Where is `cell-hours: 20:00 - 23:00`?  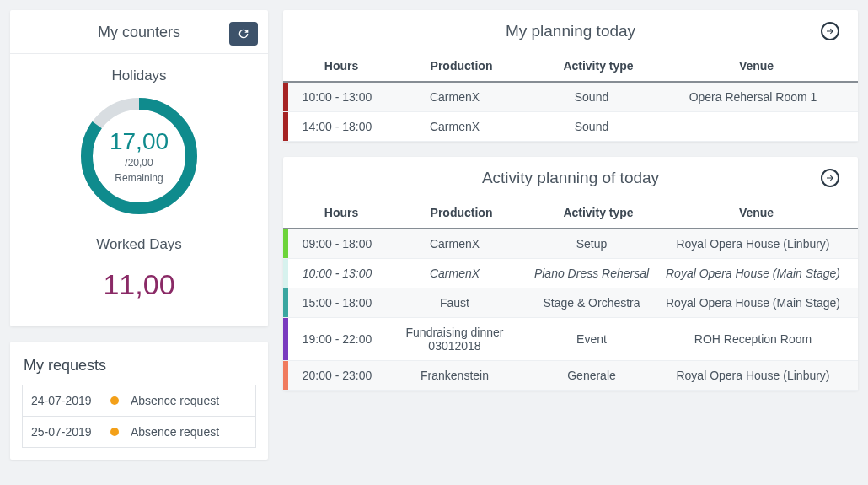 cell-hours: 20:00 - 23:00 is located at coordinates (335, 375).